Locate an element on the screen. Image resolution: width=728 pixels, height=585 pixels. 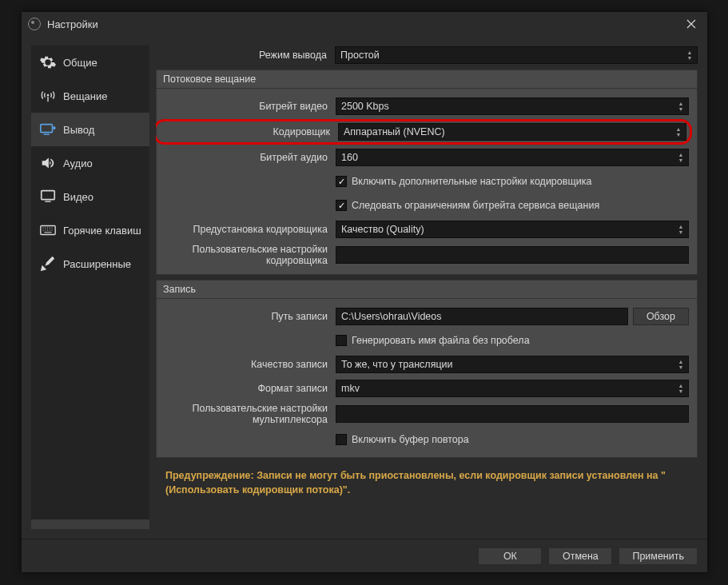
tools-icon is located at coordinates (48, 264).